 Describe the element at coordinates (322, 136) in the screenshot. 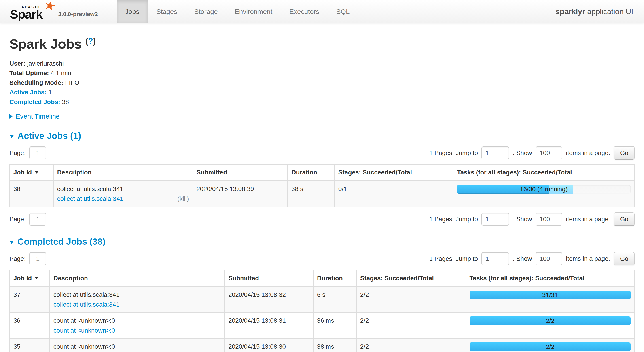

I see `active-jobs-section-header: Active Jobs (1)` at that location.